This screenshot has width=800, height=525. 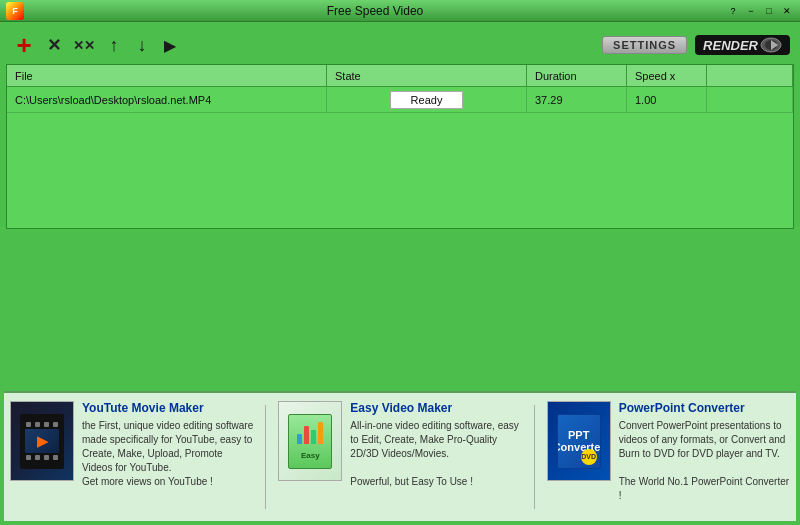 I want to click on film-content: ▶, so click(x=42, y=441).